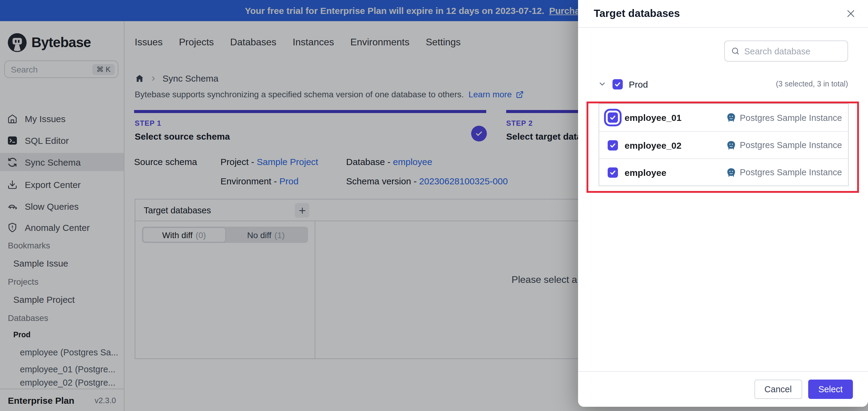 The width and height of the screenshot is (868, 411). Describe the element at coordinates (653, 145) in the screenshot. I see `database-name: employee_02` at that location.